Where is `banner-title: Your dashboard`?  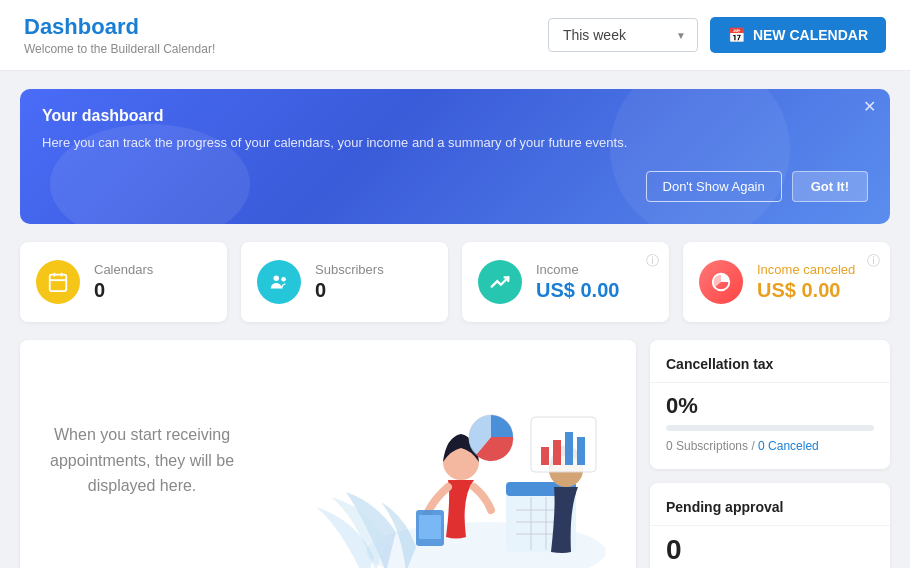
banner-title: Your dashboard is located at coordinates (455, 116).